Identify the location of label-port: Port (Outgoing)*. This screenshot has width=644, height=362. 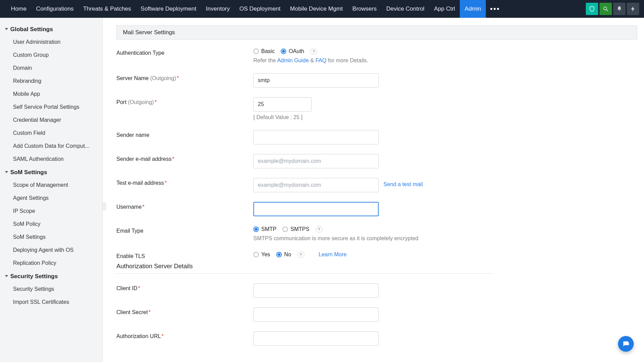
(185, 101).